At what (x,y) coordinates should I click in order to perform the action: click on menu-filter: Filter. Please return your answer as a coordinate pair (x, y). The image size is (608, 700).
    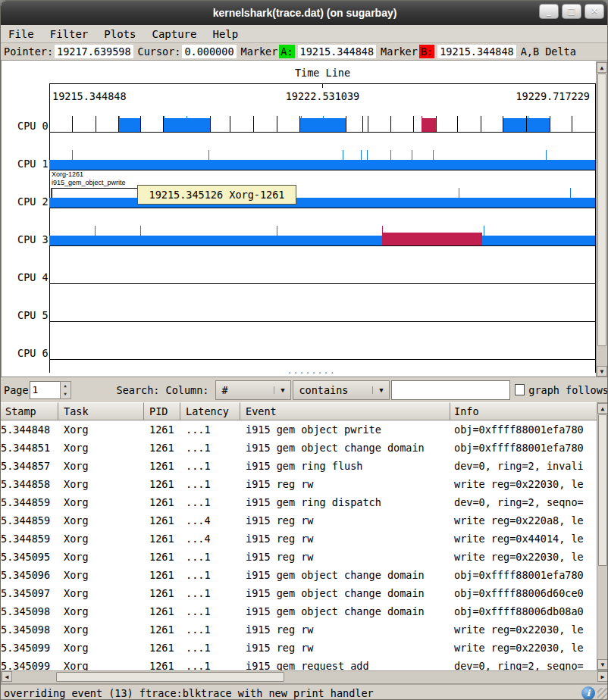
    Looking at the image, I should click on (70, 34).